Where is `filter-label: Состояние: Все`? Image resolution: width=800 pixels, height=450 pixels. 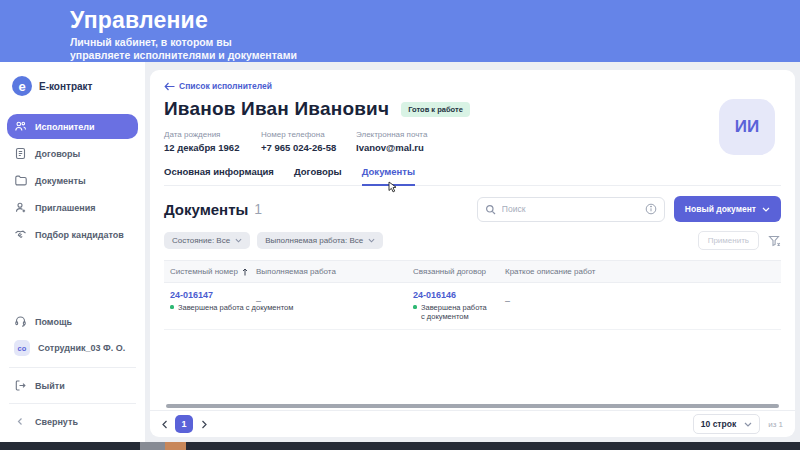
filter-label: Состояние: Все is located at coordinates (201, 240).